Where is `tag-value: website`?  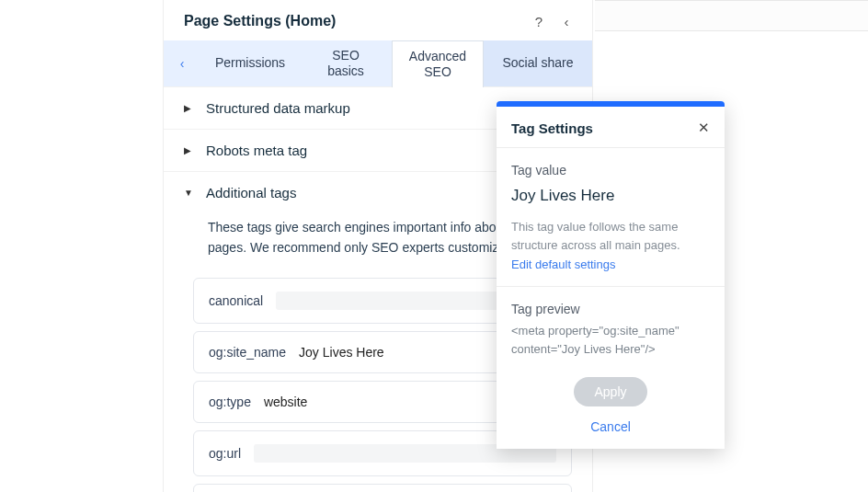
tag-value: website is located at coordinates (285, 402).